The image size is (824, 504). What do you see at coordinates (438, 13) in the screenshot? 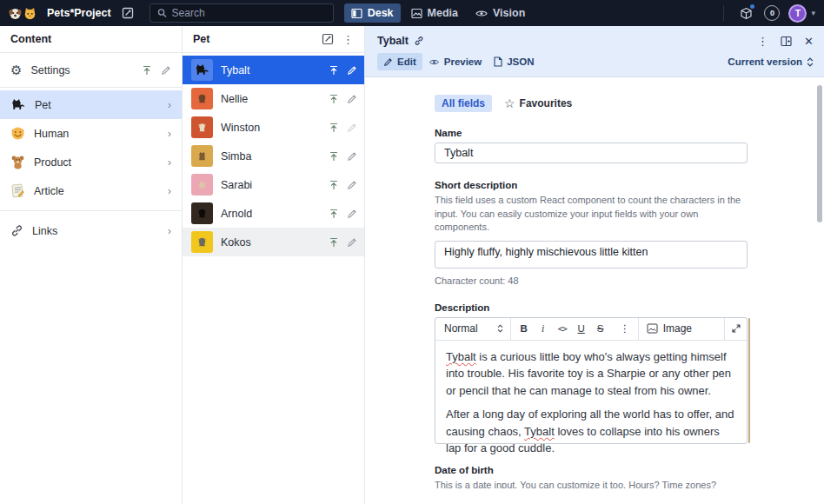
I see `tool-menu: Desk Media Vision` at bounding box center [438, 13].